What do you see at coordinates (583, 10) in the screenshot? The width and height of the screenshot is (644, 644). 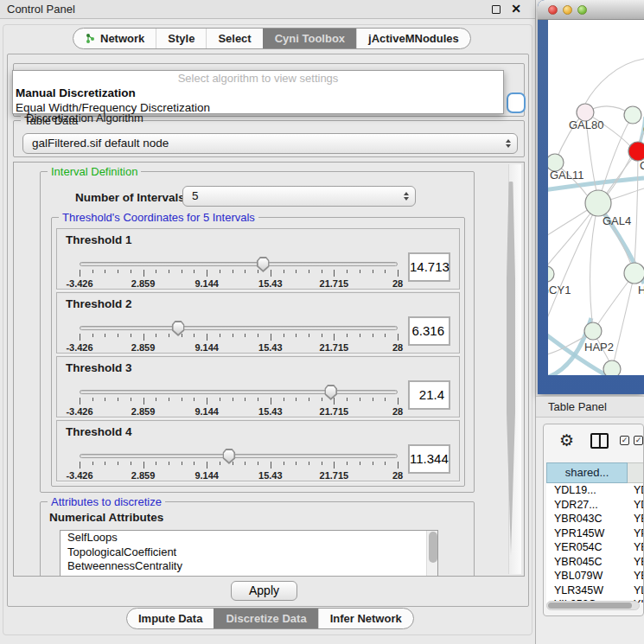 I see `zoom-traffic-light-icon` at bounding box center [583, 10].